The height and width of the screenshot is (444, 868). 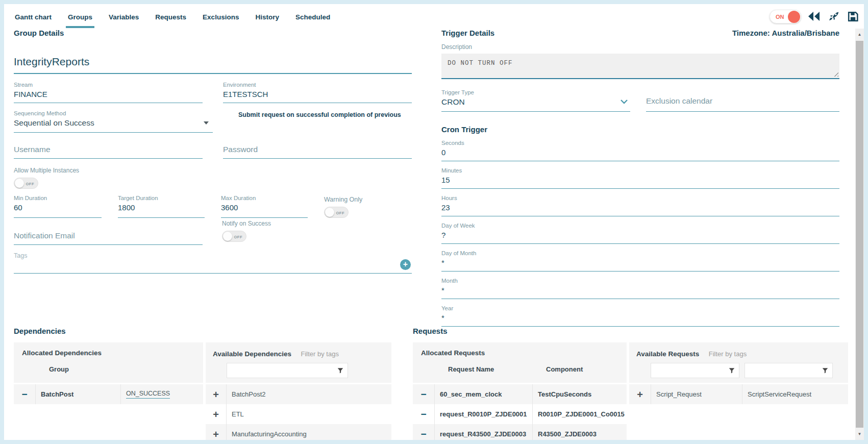 I want to click on requests-filter-hint: Filter by tags, so click(x=728, y=354).